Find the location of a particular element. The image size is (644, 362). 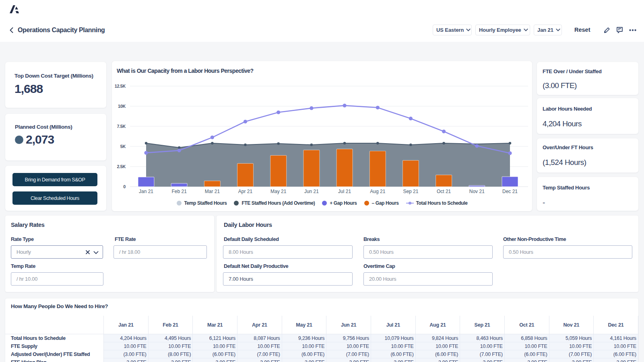

svg-text: May 21 is located at coordinates (279, 191).